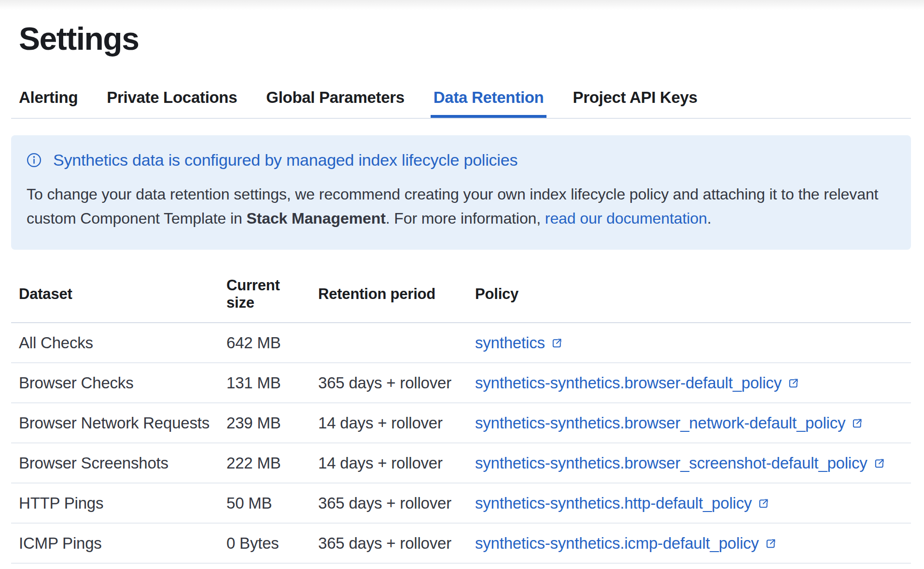  I want to click on tab-project-api-keys: Project API Keys, so click(635, 103).